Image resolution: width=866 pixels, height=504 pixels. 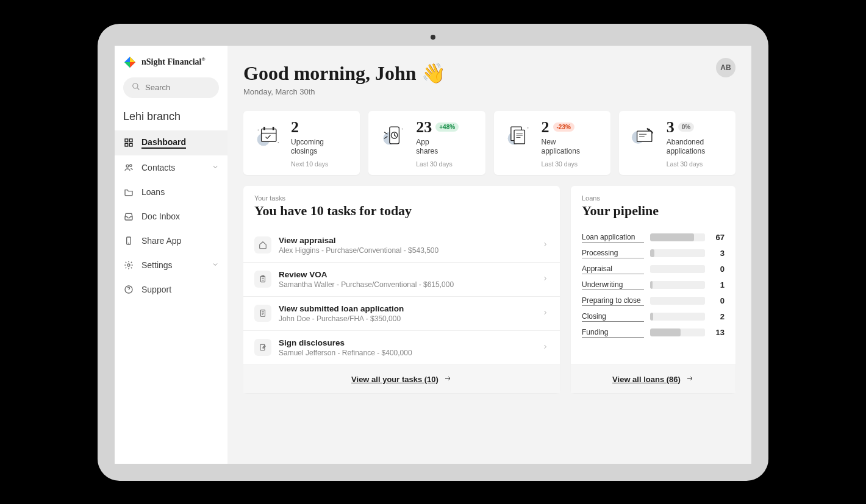 I want to click on pipeline-value: 67, so click(x=718, y=238).